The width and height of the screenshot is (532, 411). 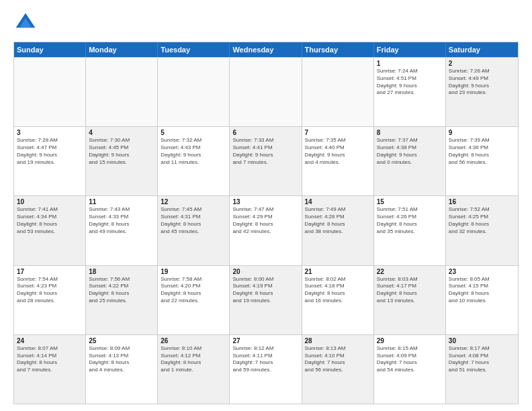 I want to click on calendar-cell: 14Sunrise: 7:49 AM Sunset: 4:28 PM Dayli…, so click(x=339, y=230).